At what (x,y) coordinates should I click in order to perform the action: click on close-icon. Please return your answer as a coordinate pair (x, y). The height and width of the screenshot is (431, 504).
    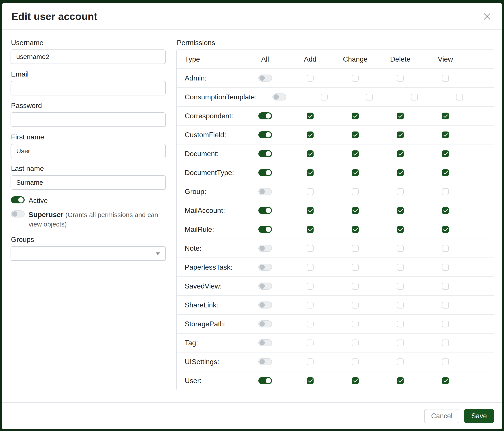
    Looking at the image, I should click on (487, 17).